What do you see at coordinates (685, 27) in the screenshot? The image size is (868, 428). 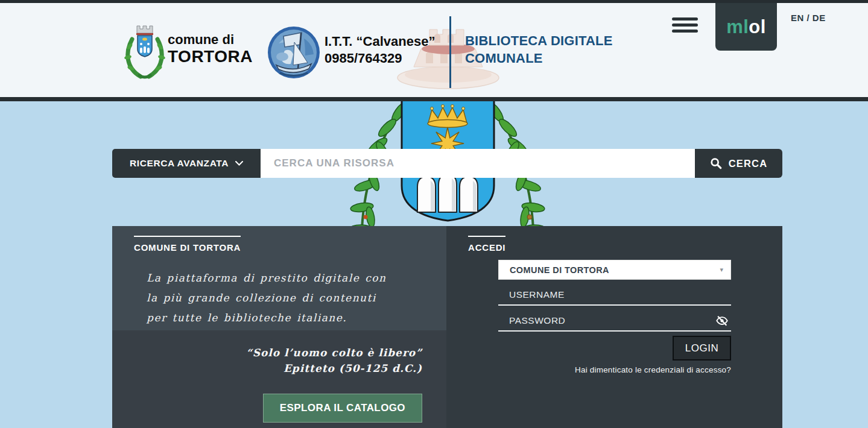 I see `menu-hamburger-icon` at bounding box center [685, 27].